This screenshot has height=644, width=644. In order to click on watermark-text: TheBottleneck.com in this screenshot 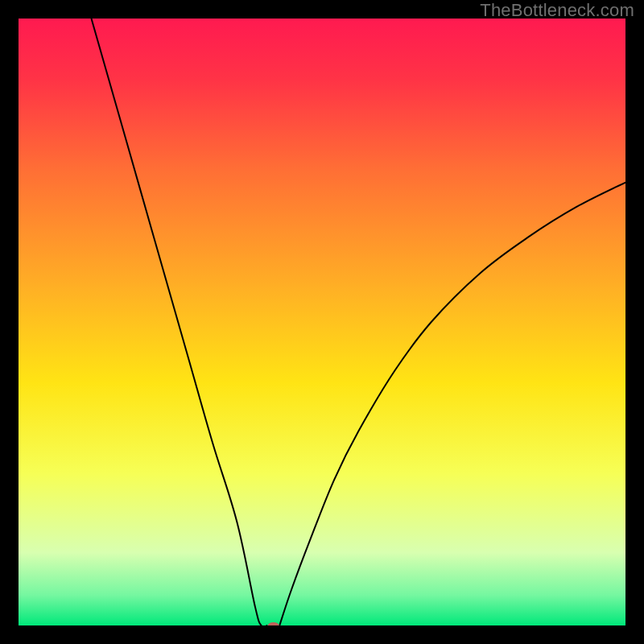, I will do `click(557, 10)`.